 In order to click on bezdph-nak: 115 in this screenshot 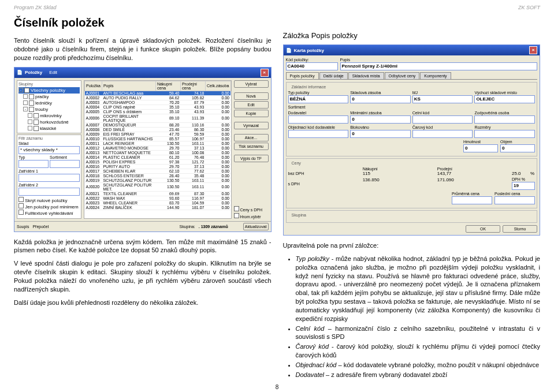, I will do `click(399, 173)`.